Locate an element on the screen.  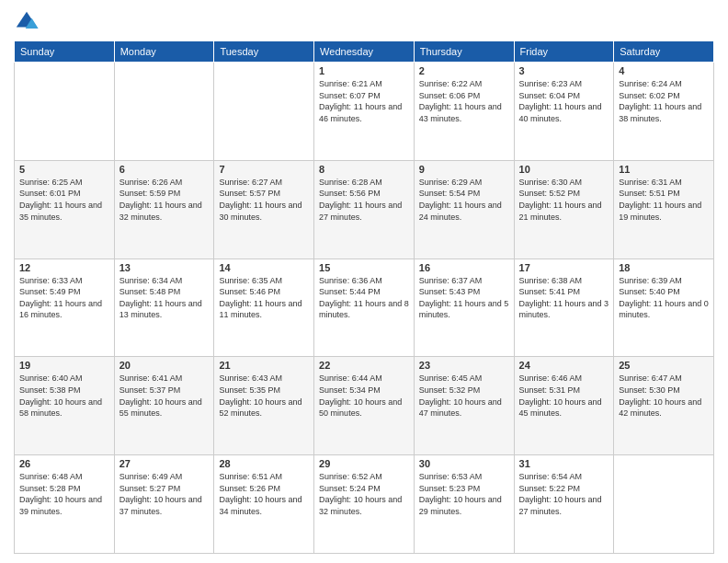
day-number: 31 is located at coordinates (564, 464).